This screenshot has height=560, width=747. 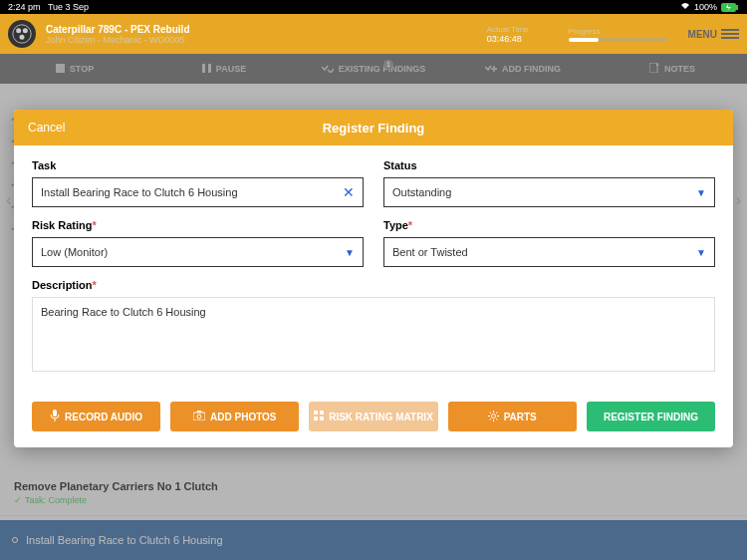 I want to click on description-label: Description*, so click(x=374, y=285).